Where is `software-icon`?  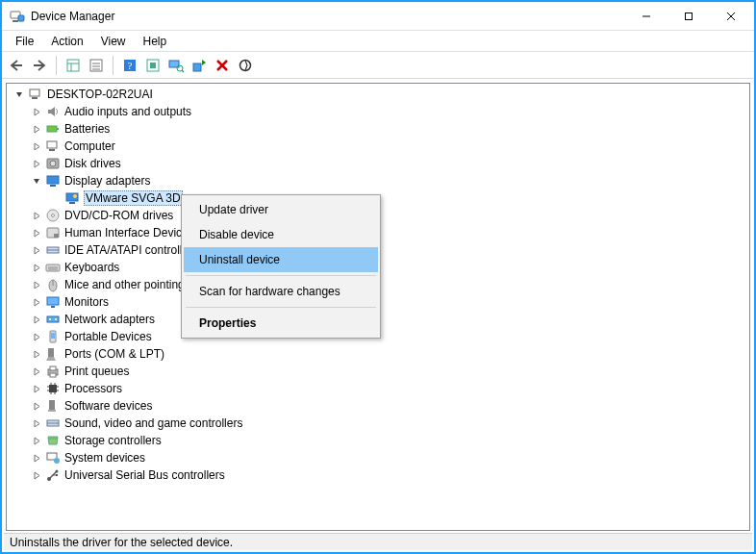
software-icon is located at coordinates (53, 406).